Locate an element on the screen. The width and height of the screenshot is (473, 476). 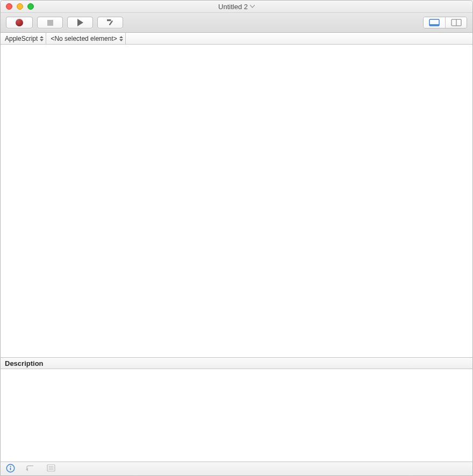
element-selector-label: <No selected element> is located at coordinates (84, 39).